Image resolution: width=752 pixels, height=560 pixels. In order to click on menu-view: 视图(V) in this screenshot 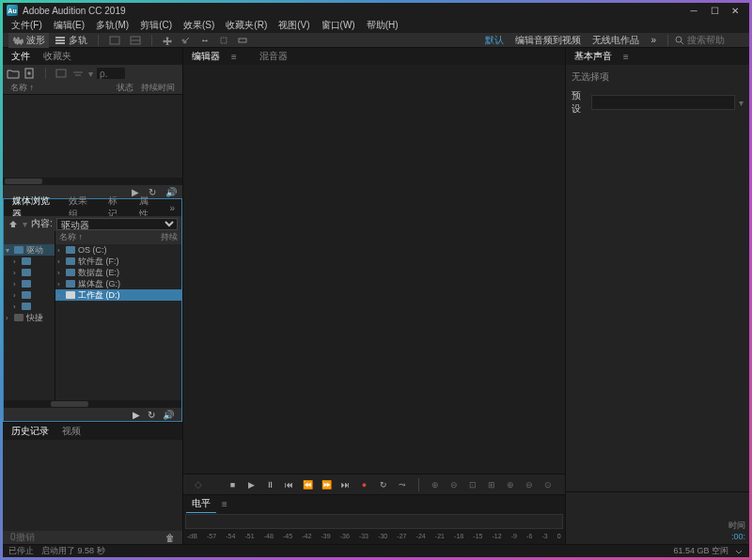, I will do `click(293, 25)`.